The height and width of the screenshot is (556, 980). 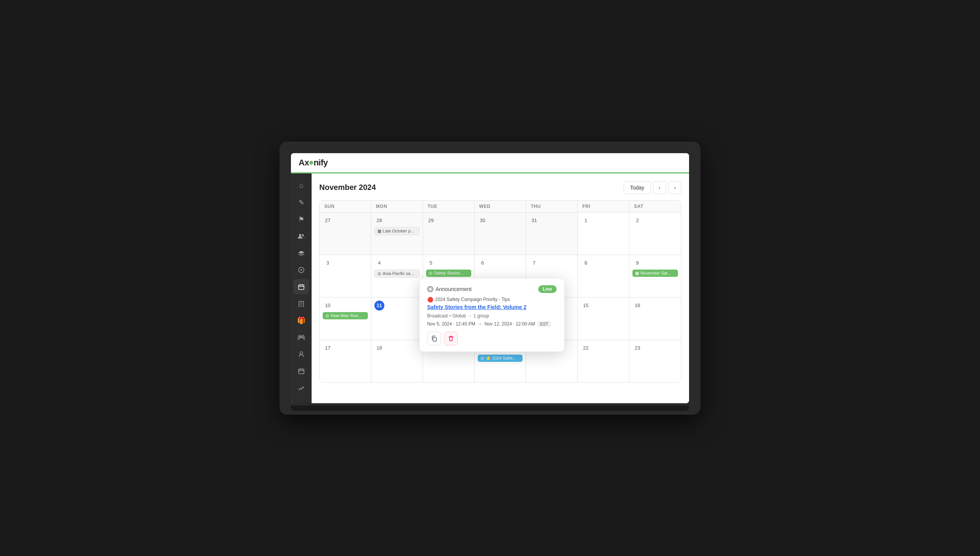 I want to click on event-label: ⭐ 2024 Safet..., so click(x=501, y=358).